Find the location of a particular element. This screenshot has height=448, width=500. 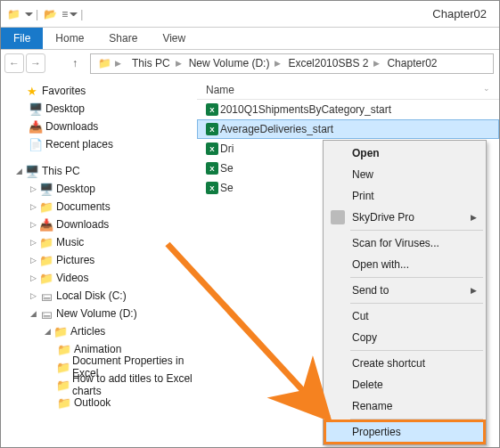

chevron-down-icon: ⌄ is located at coordinates (487, 90).